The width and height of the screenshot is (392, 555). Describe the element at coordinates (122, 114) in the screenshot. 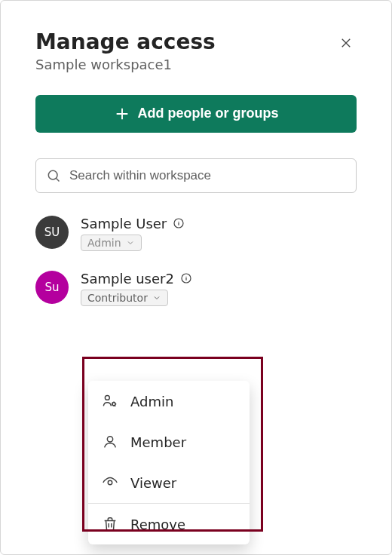

I see `plus-icon` at that location.